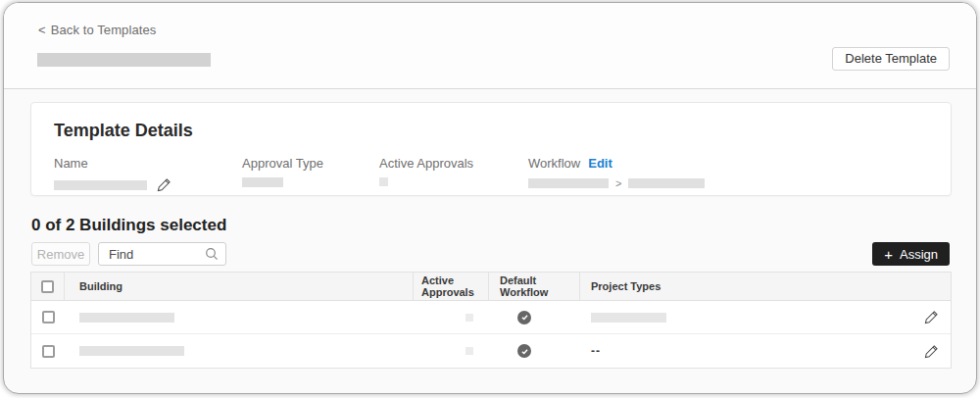  What do you see at coordinates (61, 254) in the screenshot?
I see `remove-button: Remove` at bounding box center [61, 254].